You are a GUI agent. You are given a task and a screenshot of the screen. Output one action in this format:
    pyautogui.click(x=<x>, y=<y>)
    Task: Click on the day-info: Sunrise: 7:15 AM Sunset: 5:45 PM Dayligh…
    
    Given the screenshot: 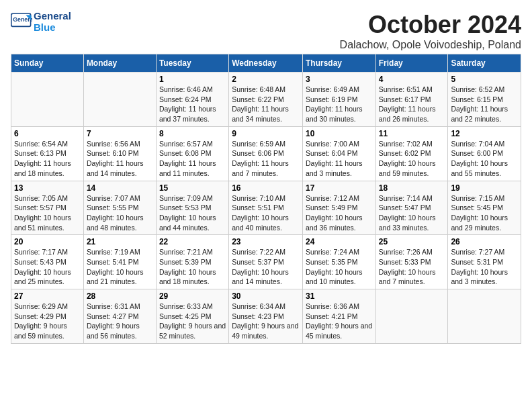 What is the action you would take?
    pyautogui.click(x=484, y=214)
    